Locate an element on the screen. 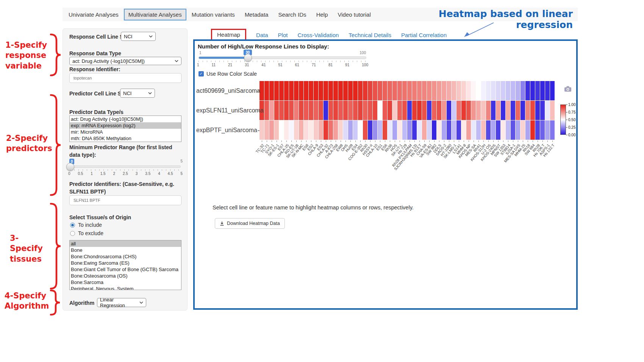 This screenshot has width=644, height=362. slider-fill is located at coordinates (224, 58).